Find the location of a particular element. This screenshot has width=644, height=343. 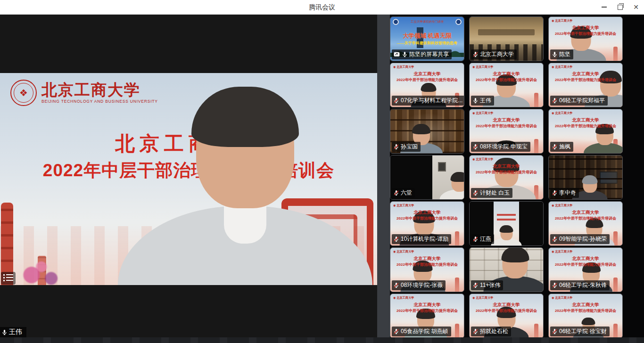

participant-tile: ◉ 北京工商大学 北京工商大学 2022年中层干部治理能力提升培训会 07化学与… is located at coordinates (427, 85).